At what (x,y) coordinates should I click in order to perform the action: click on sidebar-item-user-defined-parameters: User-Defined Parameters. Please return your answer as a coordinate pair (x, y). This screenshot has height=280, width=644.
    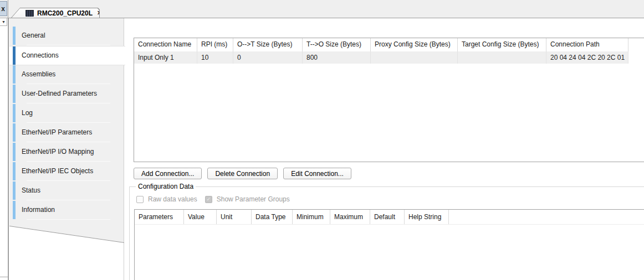
    Looking at the image, I should click on (67, 94).